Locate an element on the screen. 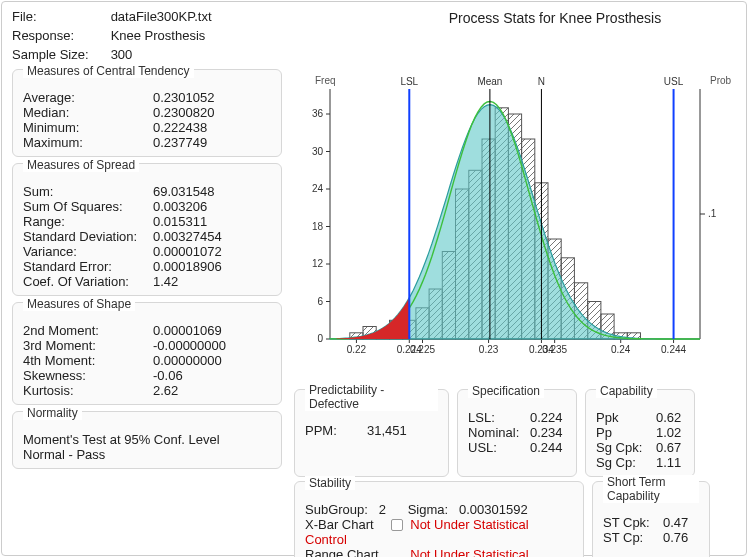  file-value: dataFile300KP.txt is located at coordinates (162, 16).